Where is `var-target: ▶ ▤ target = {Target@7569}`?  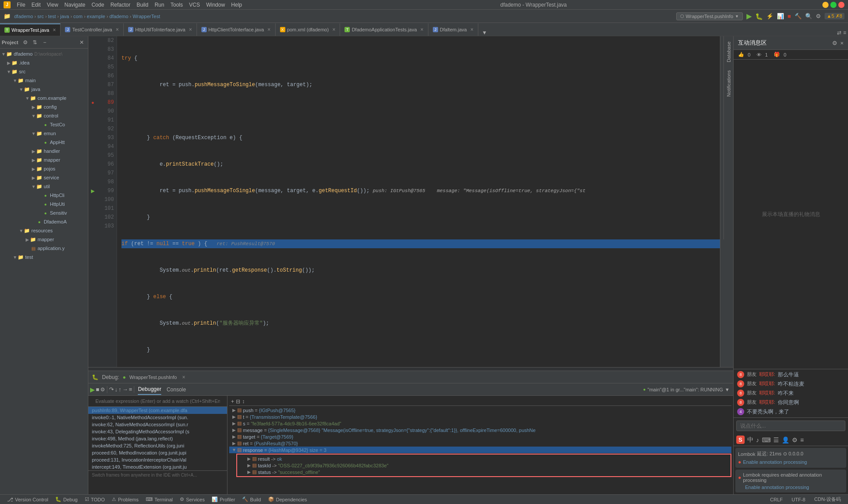 var-target: ▶ ▤ target = {Target@7569} is located at coordinates (481, 436).